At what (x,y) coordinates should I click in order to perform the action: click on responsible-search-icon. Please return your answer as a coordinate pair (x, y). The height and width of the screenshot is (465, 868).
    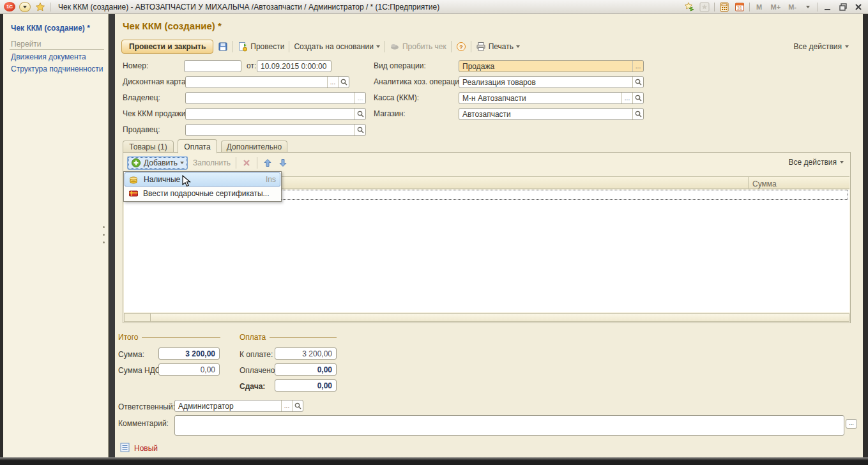
    Looking at the image, I should click on (298, 406).